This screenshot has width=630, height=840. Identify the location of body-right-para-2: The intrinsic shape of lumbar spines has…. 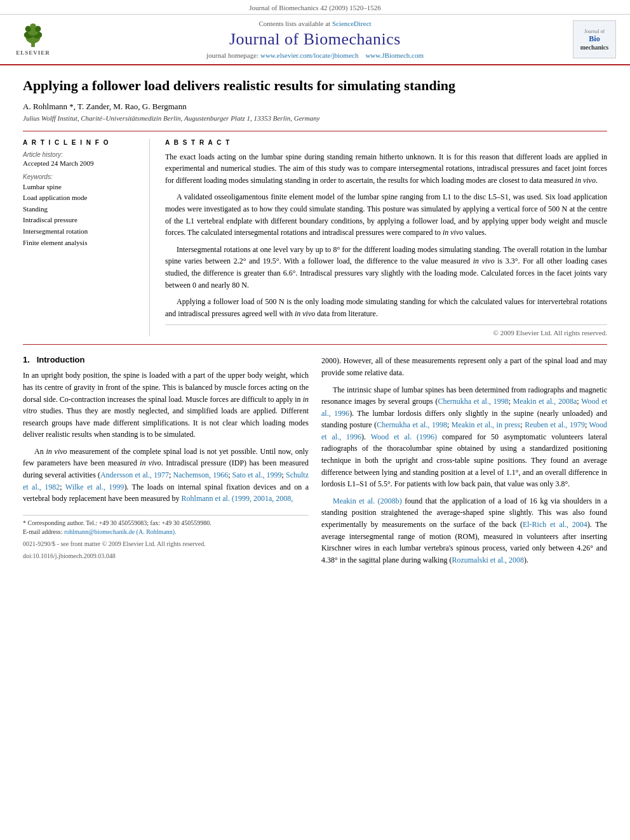
(464, 437).